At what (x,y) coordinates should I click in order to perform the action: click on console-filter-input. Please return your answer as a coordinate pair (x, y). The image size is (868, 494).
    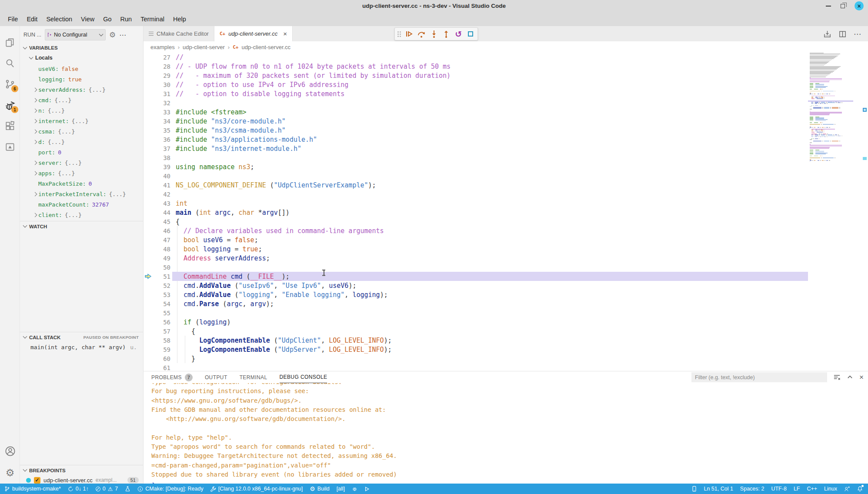
    Looking at the image, I should click on (759, 377).